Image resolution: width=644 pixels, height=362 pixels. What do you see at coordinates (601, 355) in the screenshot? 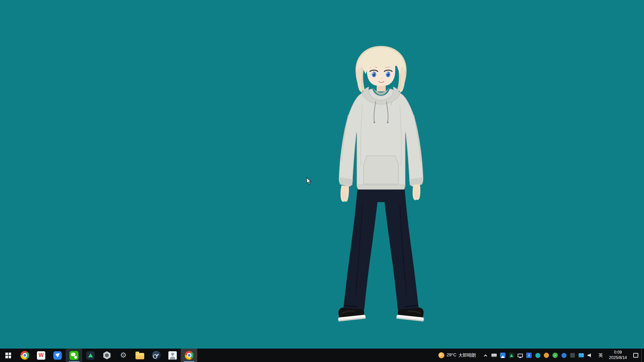
I see `language-label: 英` at bounding box center [601, 355].